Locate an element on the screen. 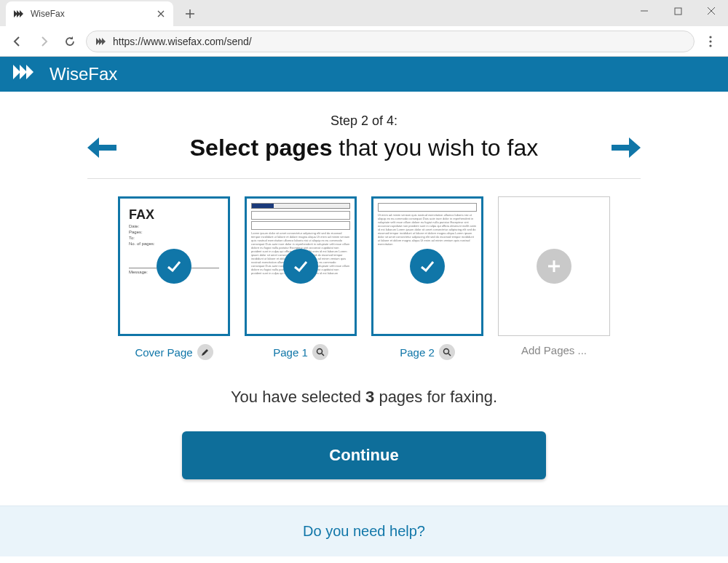  add-pages-label: Add Pages ... is located at coordinates (554, 351).